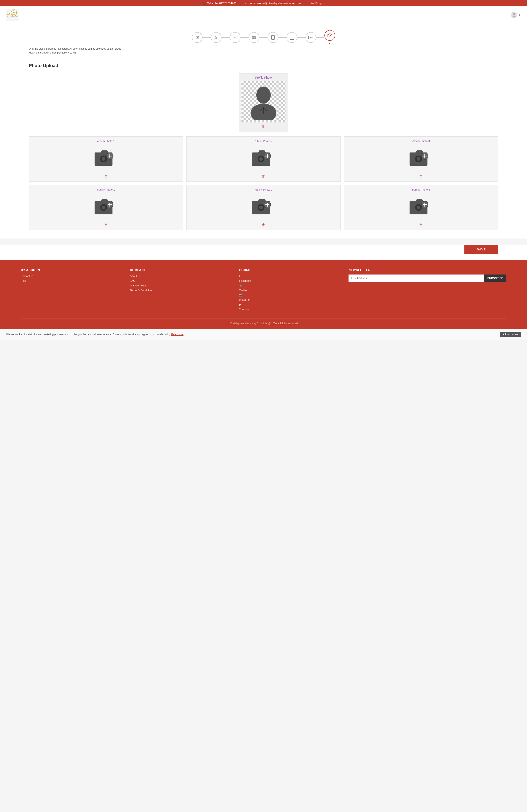 The image size is (527, 812). What do you see at coordinates (73, 281) in the screenshot?
I see `footer-help-link: Help` at bounding box center [73, 281].